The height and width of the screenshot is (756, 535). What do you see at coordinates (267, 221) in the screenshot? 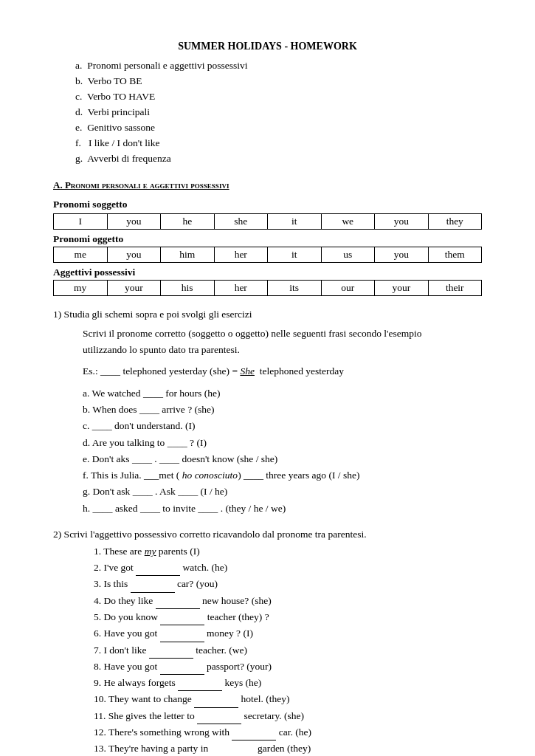
I see `pronomi-soggetto-table: I you he she it we you they` at bounding box center [267, 221].